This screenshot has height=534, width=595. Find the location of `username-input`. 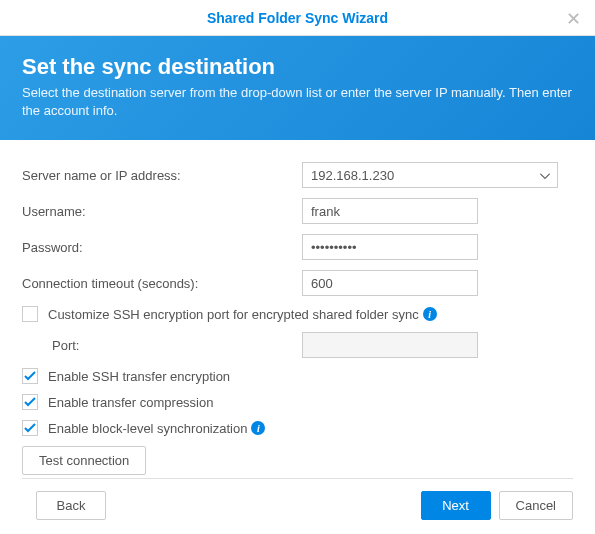

username-input is located at coordinates (390, 211).